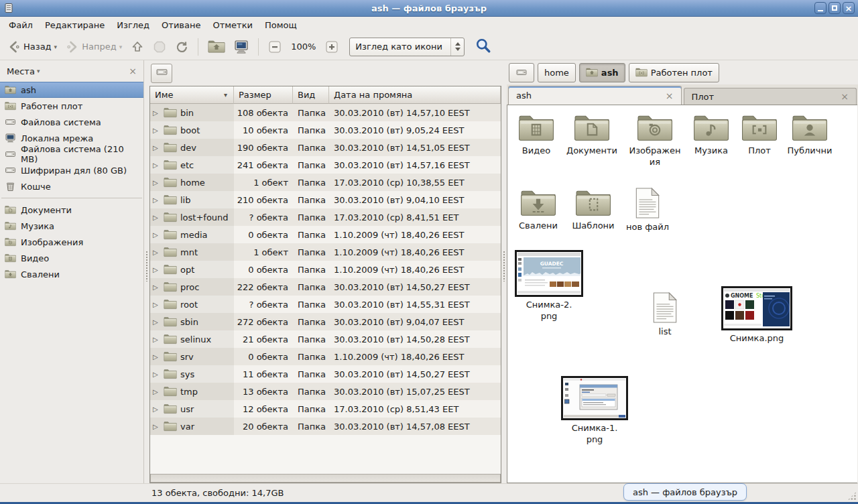 This screenshot has width=858, height=504. What do you see at coordinates (326, 426) in the screenshot?
I see `tree-row: ▷ var 20 обекта Папка 30.03.2010 (вт) 14…` at bounding box center [326, 426].